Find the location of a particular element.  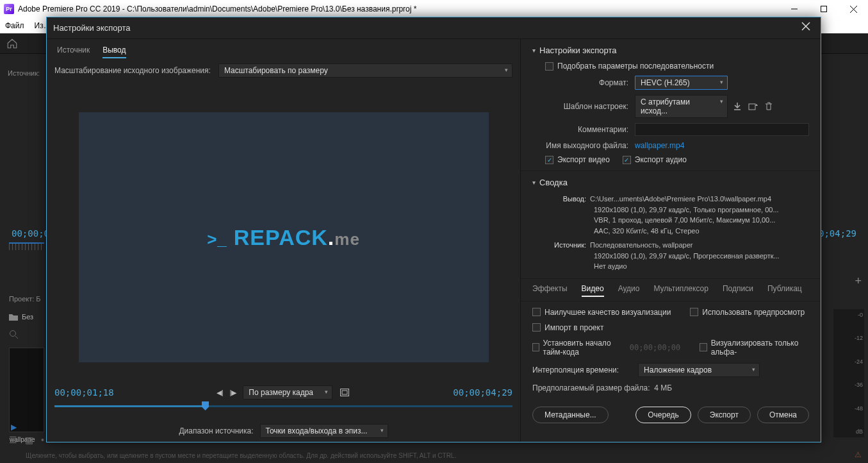

use-previews-checkbox: Использовать предпросмотр is located at coordinates (747, 312).